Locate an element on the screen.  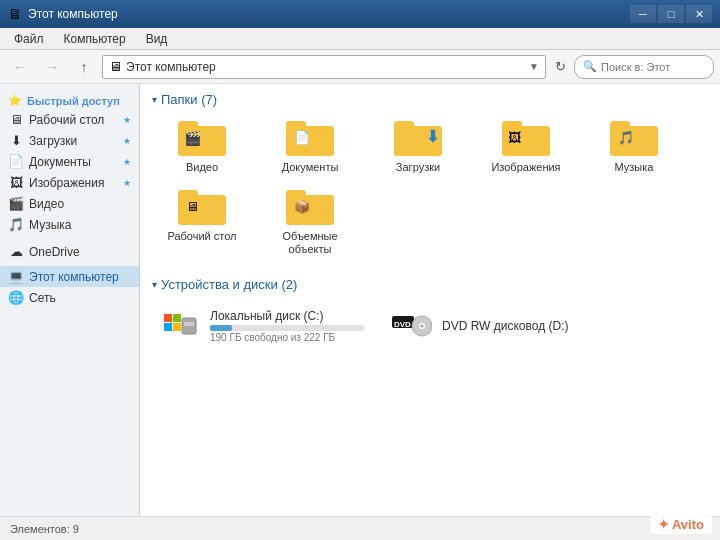
drive-d-info: DVD RW дисковод (D:) is located at coordinates (519, 326).